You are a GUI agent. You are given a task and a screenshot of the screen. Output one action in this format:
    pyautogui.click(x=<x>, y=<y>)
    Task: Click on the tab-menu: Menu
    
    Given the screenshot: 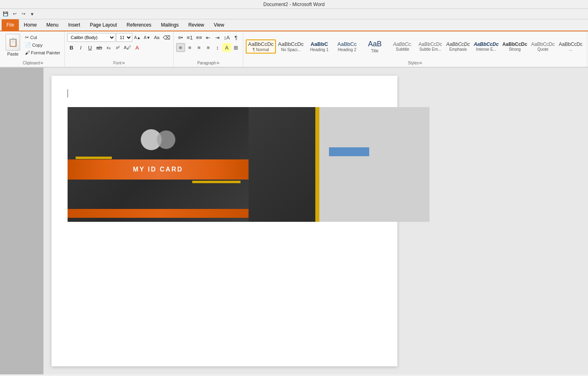 What is the action you would take?
    pyautogui.click(x=52, y=25)
    